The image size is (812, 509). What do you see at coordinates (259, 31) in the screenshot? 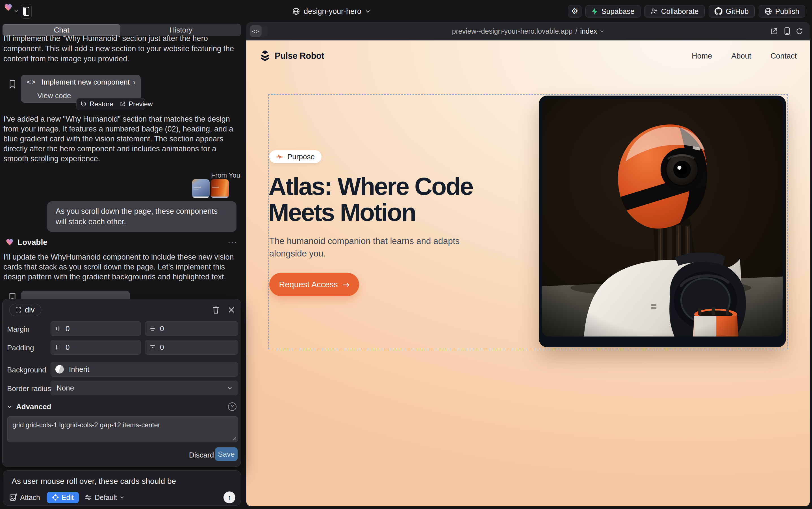
I see `code-view-toggle: <>` at bounding box center [259, 31].